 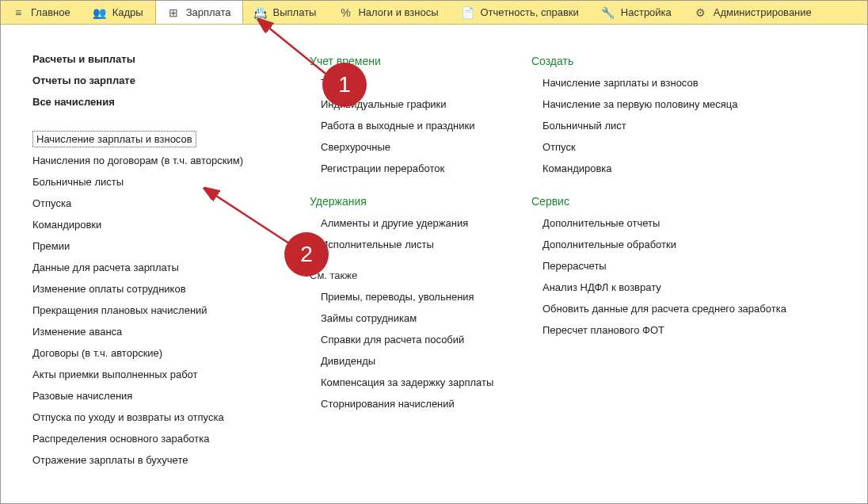 What do you see at coordinates (159, 101) in the screenshot?
I see `heading-all-accruals: Все начисления` at bounding box center [159, 101].